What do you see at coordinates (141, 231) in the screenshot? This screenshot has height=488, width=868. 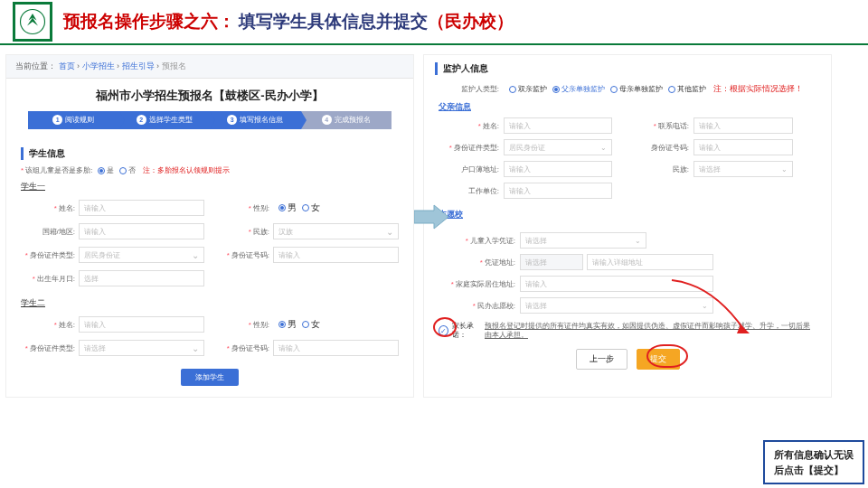 I see `input-region-1: 请输入` at bounding box center [141, 231].